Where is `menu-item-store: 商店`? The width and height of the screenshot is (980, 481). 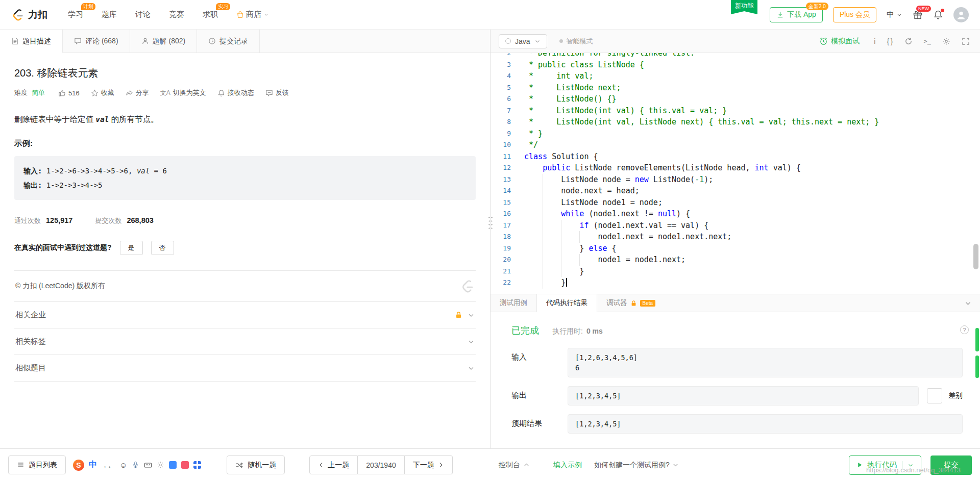
menu-item-store: 商店 is located at coordinates (253, 14).